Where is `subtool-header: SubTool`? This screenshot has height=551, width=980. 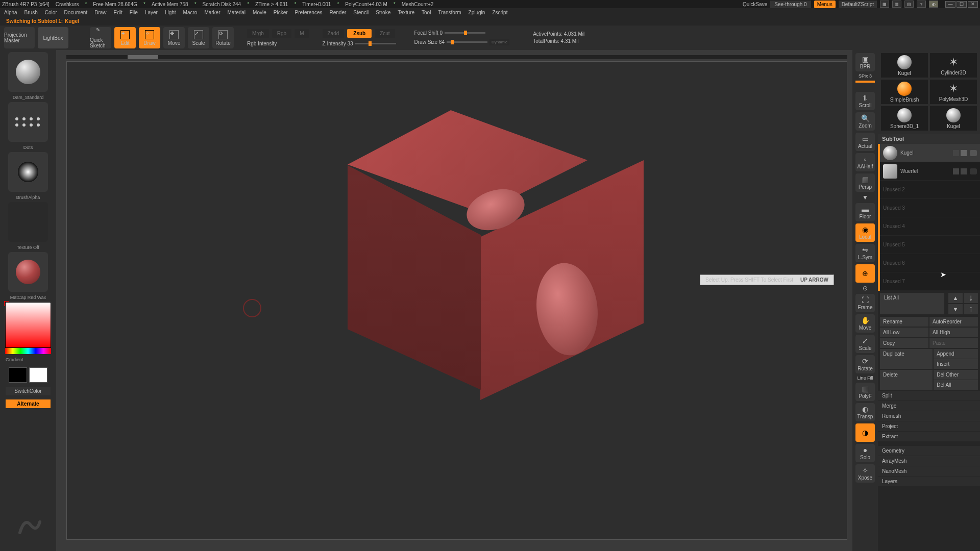 subtool-header: SubTool is located at coordinates (929, 139).